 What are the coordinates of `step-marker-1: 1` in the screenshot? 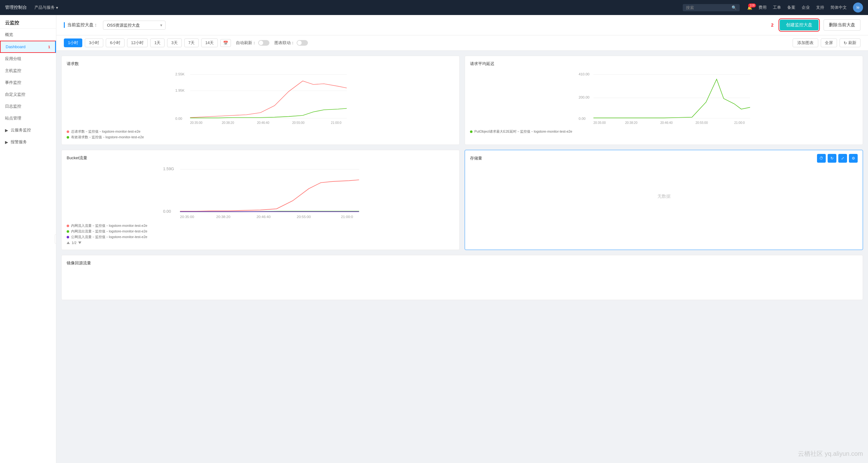 It's located at (49, 47).